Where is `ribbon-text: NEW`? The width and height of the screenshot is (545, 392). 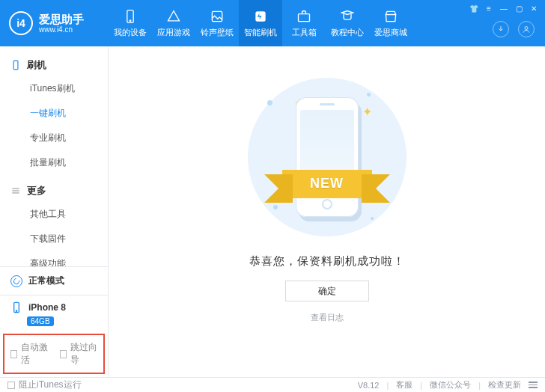 ribbon-text: NEW is located at coordinates (326, 184).